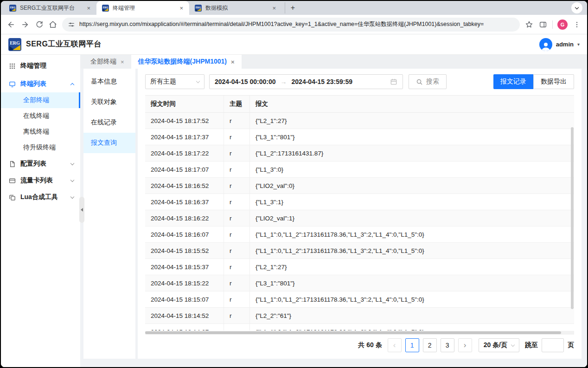 The width and height of the screenshot is (588, 368). What do you see at coordinates (37, 181) in the screenshot?
I see `sidebar-group-label: 流量卡列表` at bounding box center [37, 181].